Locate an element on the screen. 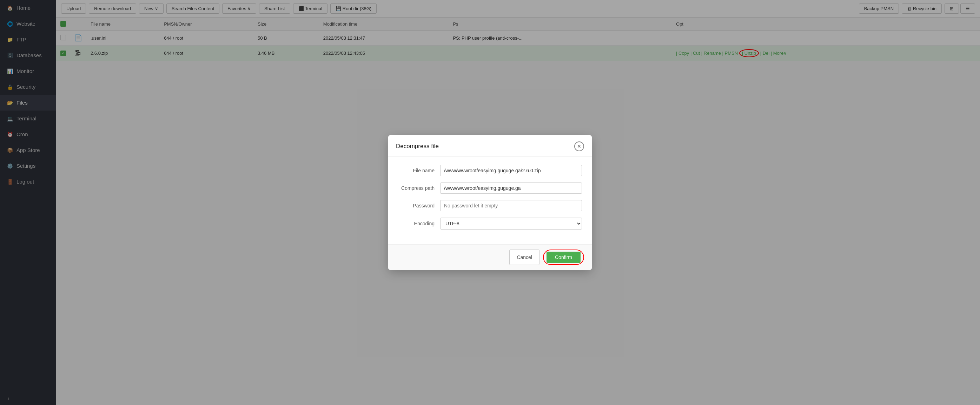 The width and height of the screenshot is (980, 405). form-row-filename: File name is located at coordinates (490, 170).